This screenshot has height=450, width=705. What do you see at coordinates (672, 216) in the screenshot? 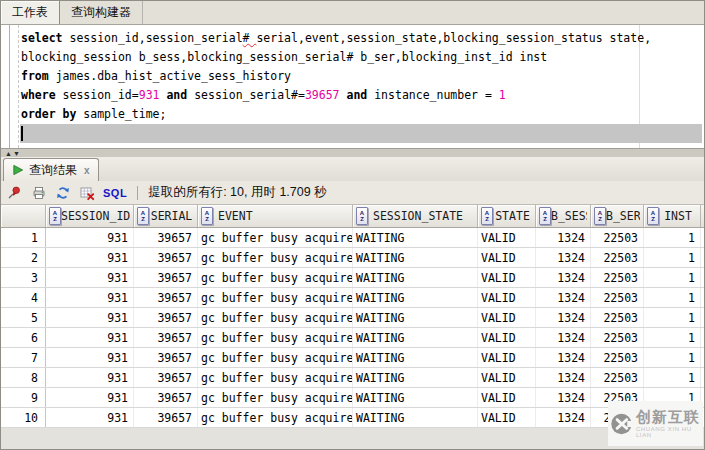
I see `column-header-inst: AZINST` at bounding box center [672, 216].